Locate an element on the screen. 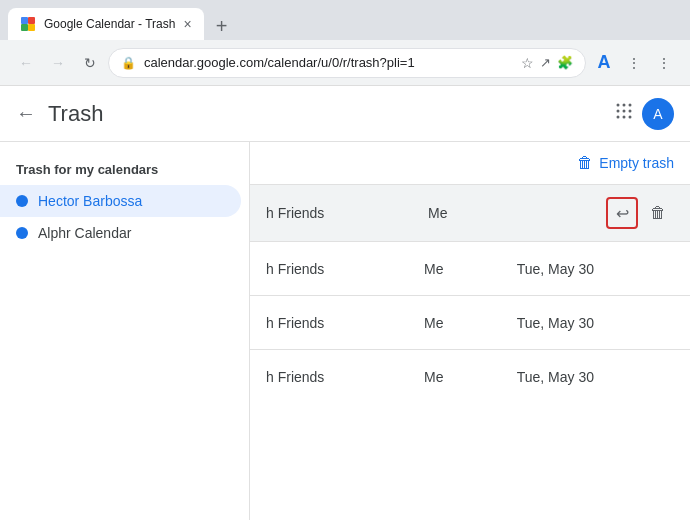 The width and height of the screenshot is (690, 520). empty-trash-label: Empty trash is located at coordinates (636, 163).